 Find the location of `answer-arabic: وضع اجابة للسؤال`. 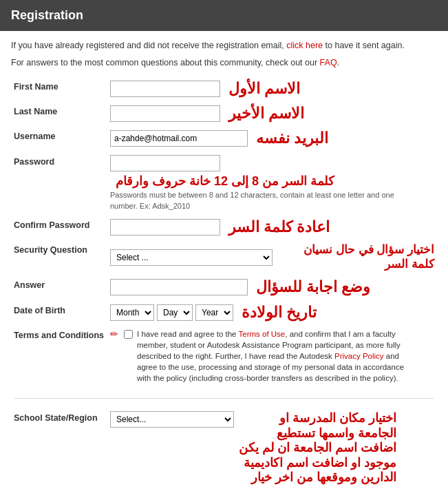

answer-arabic: وضع اجابة للسؤال is located at coordinates (313, 287).